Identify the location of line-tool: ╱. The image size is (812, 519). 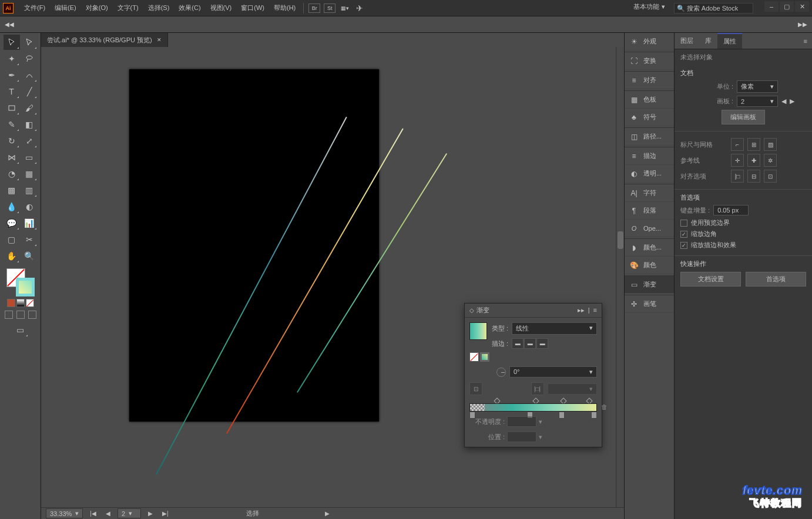
(29, 92).